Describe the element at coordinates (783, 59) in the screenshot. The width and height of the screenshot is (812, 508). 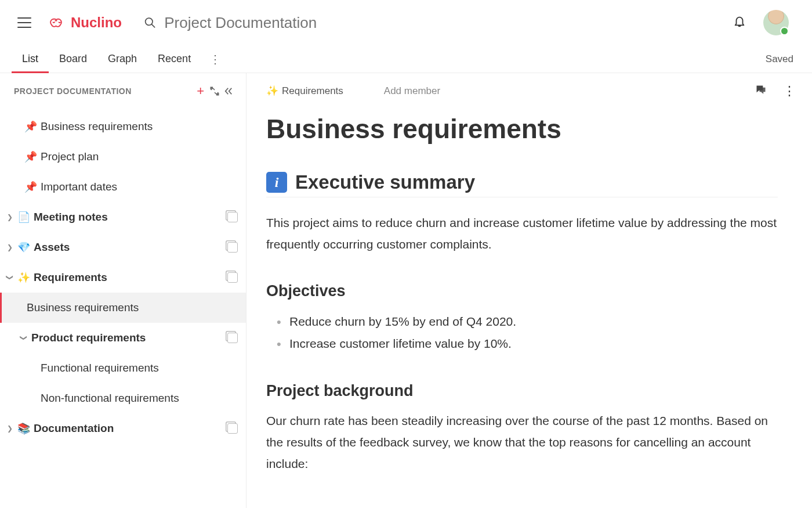
I see `save-status: Saved` at that location.